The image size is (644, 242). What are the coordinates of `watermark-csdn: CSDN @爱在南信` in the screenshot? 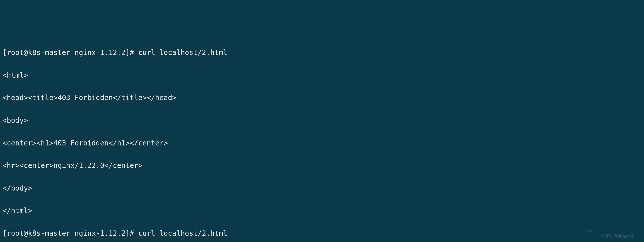 It's located at (618, 236).